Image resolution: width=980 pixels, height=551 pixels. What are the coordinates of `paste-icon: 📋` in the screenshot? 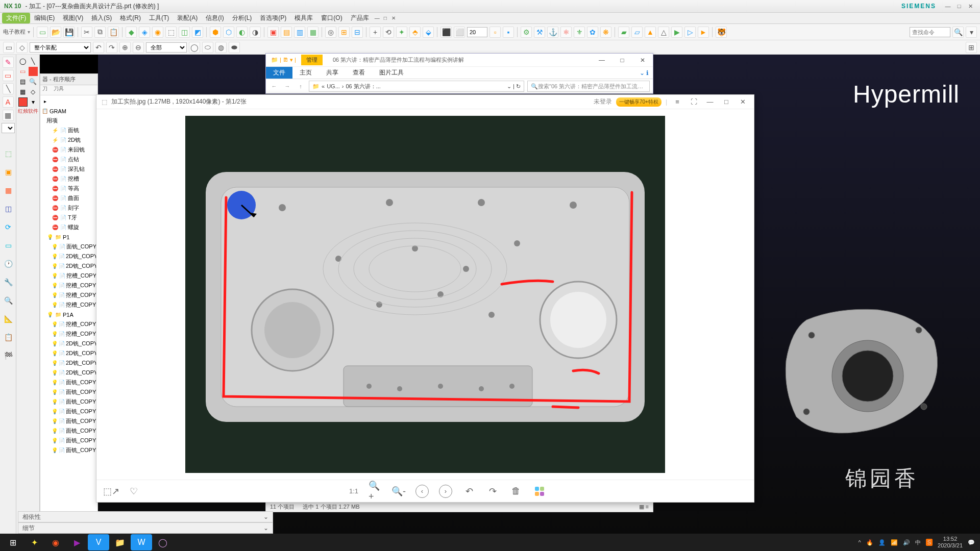 It's located at (113, 32).